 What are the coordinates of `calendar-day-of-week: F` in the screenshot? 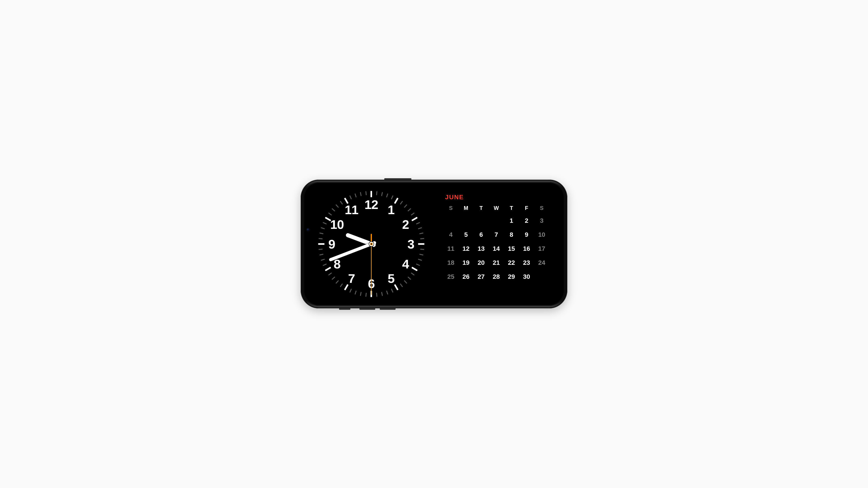 It's located at (527, 208).